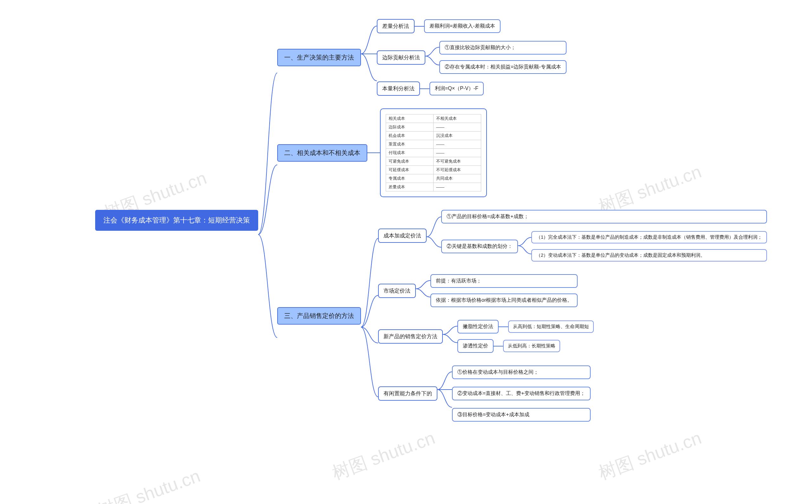 The height and width of the screenshot is (504, 812). I want to click on node-b3c3: 新产品的销售定价方法, so click(411, 337).